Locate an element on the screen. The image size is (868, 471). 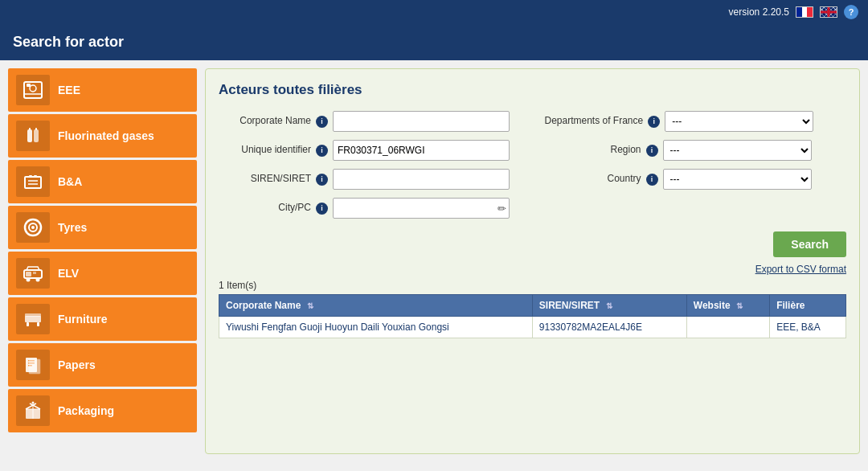
page-title: Search for actor is located at coordinates (68, 42).